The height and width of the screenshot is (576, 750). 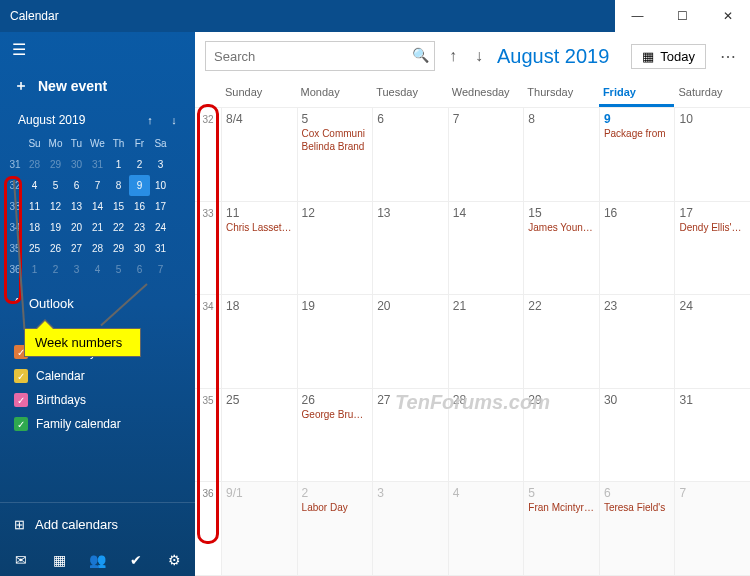 I want to click on day-cell: 4, so click(x=486, y=528).